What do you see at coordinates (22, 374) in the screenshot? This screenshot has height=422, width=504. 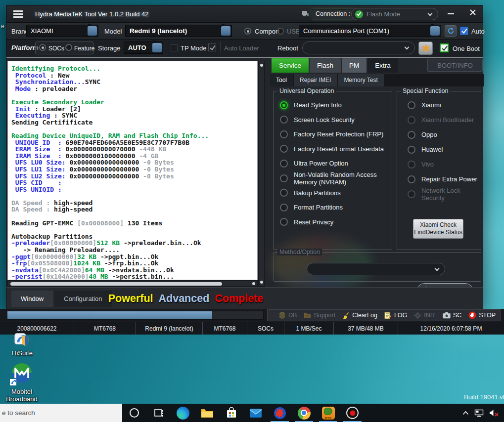 I see `mobitel-broadband-icon` at bounding box center [22, 374].